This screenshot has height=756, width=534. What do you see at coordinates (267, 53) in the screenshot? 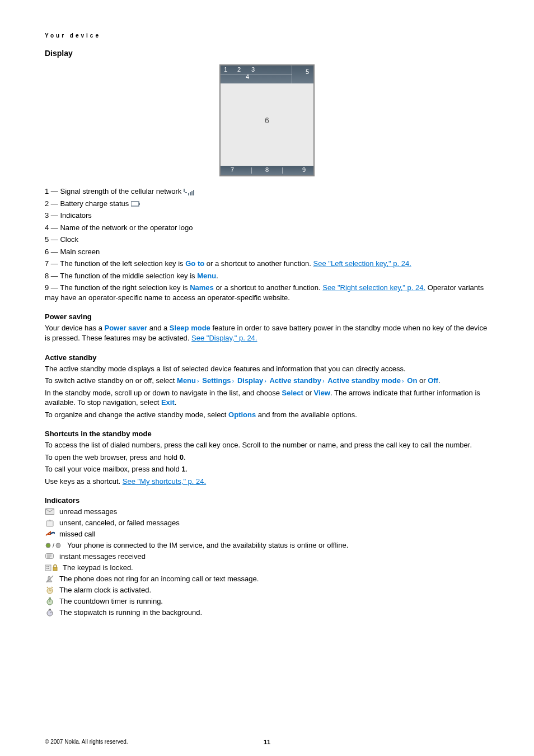
I see `display-heading: Display` at bounding box center [267, 53].